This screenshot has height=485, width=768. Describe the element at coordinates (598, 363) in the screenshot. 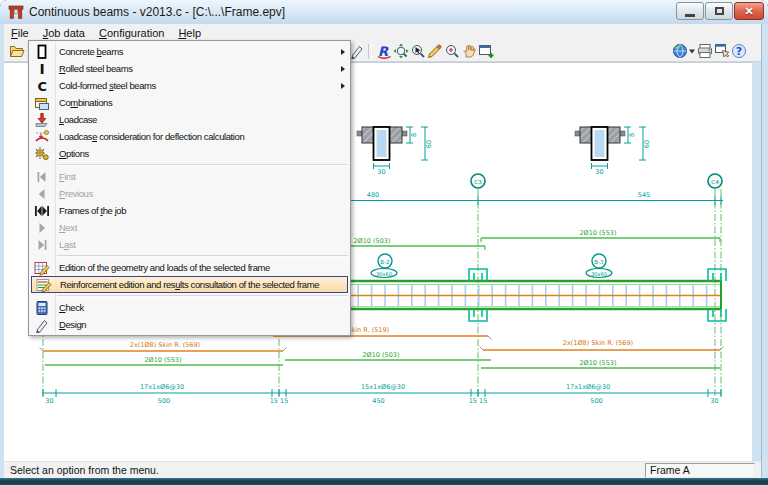

I see `bottom-bar-right-label: 2Ø10 (553)` at that location.